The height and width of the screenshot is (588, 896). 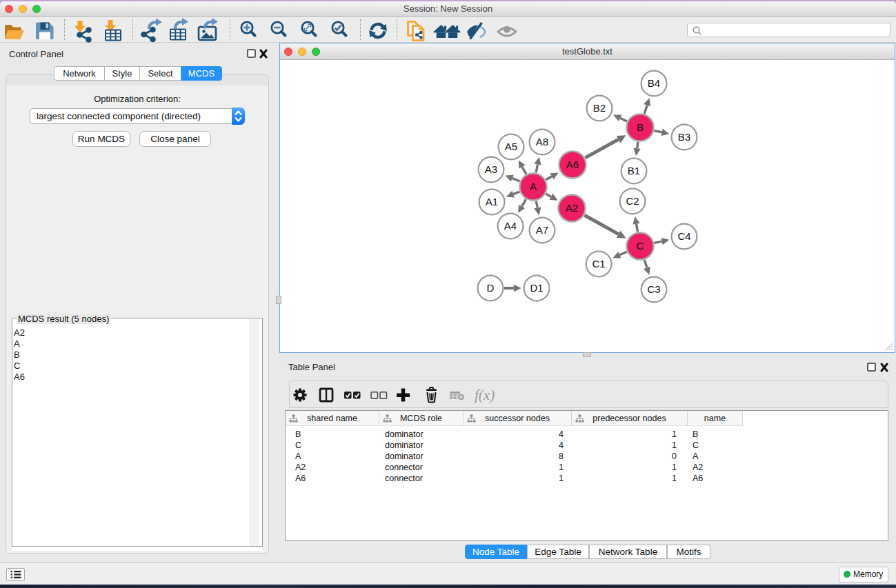 I want to click on svg-text: A7, so click(x=542, y=230).